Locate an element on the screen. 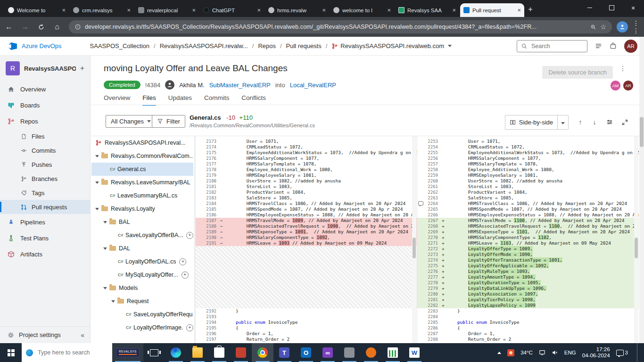 The image size is (644, 362). line-number: 2266 is located at coordinates (429, 215).